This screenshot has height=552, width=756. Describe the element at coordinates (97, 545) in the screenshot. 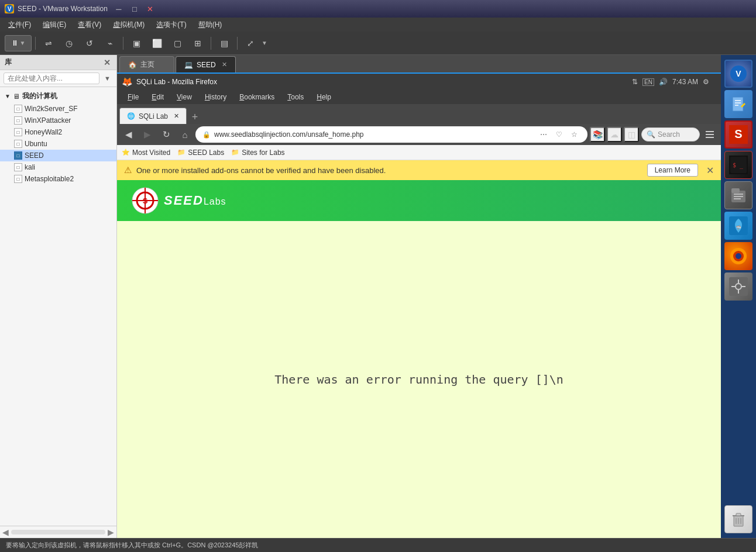

I see `status-message: 要将输入定向到该虚拟机，请将鼠标指针移入其中或按 Ctrl+G。` at that location.